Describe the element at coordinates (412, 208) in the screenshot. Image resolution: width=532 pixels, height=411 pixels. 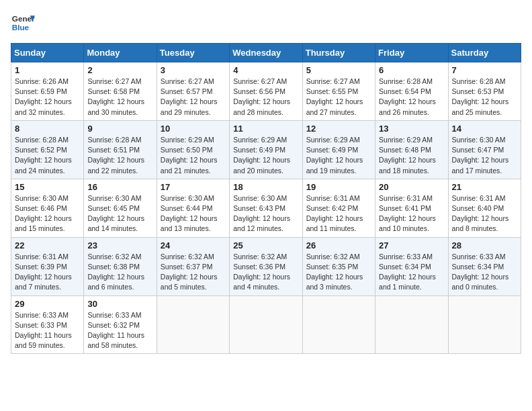
I see `calendar-cell: 20Sunrise: 6:31 AM Sunset: 6:41 PM Dayli…` at that location.